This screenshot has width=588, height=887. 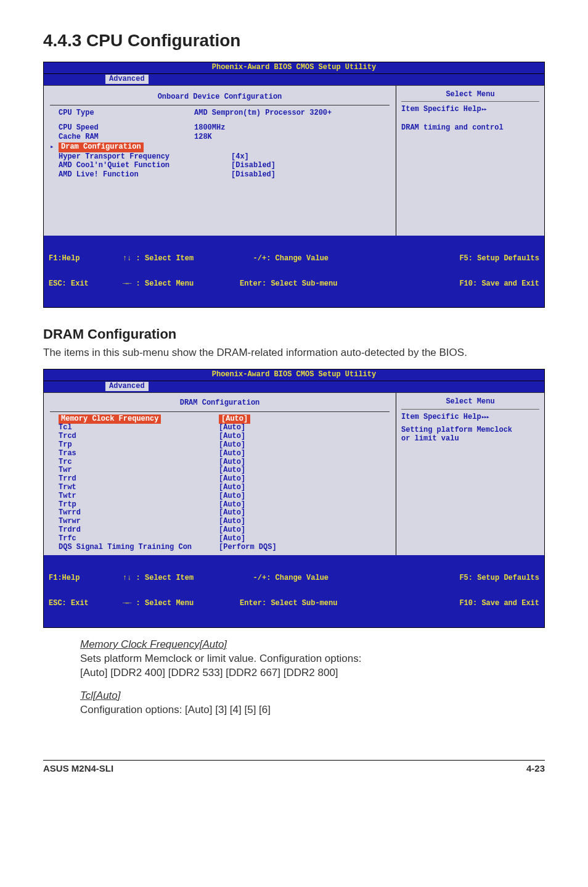 I want to click on footer2-esc: ESC: Exit, so click(x=83, y=604).